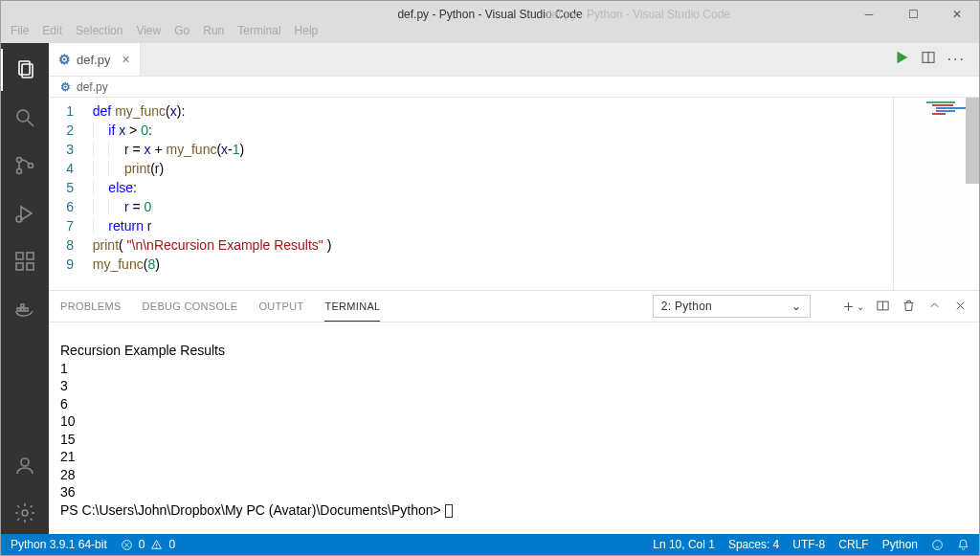  I want to click on code-line: 7 return r, so click(471, 226).